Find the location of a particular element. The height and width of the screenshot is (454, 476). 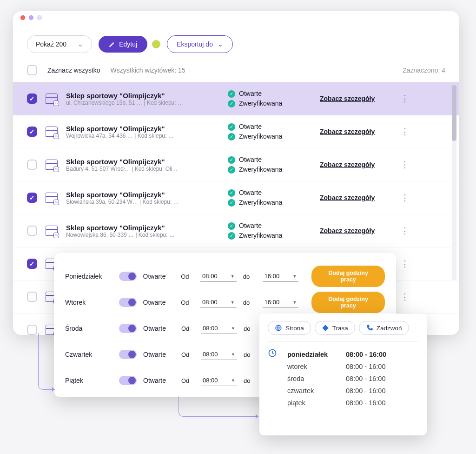

preview-site-button: Strona is located at coordinates (289, 328).